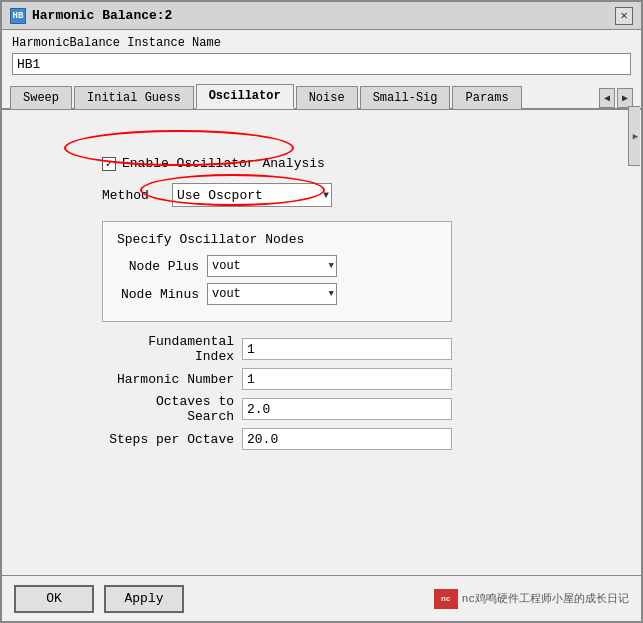  What do you see at coordinates (134, 98) in the screenshot?
I see `tab-initial-guess: Initial Guess` at bounding box center [134, 98].